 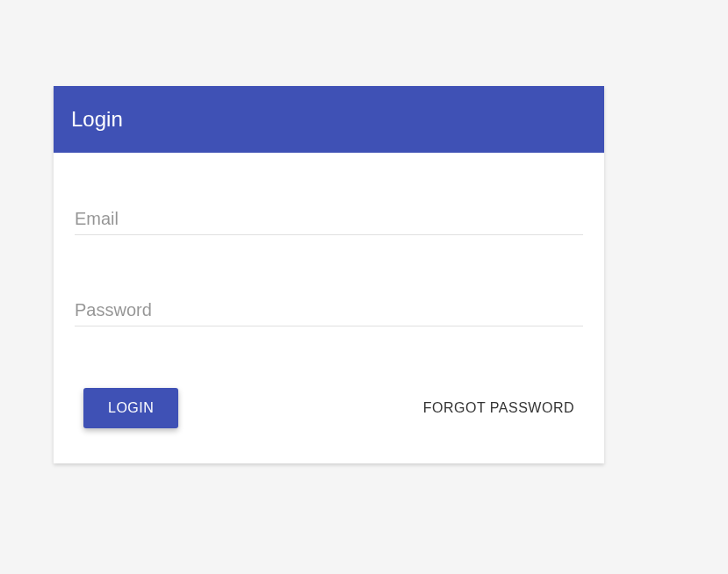 I want to click on email-field, so click(x=328, y=220).